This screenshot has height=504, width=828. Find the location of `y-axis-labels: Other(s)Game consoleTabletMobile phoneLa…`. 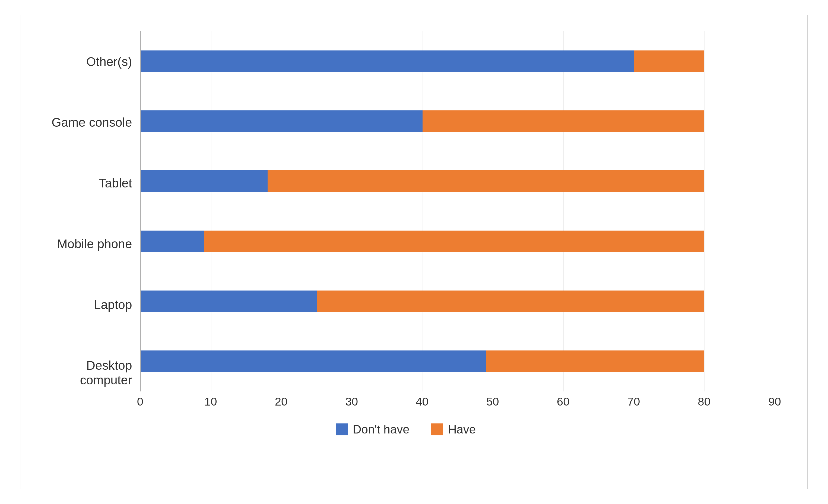

y-axis-labels: Other(s)Game consoleTabletMobile phoneLa… is located at coordinates (89, 222).